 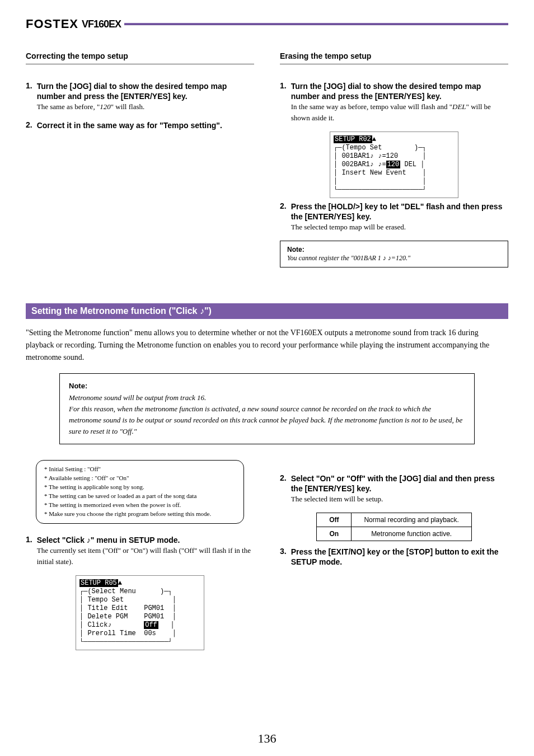 I want to click on lcd-line: │ Delete PGM PGM01 │, so click(x=140, y=617).